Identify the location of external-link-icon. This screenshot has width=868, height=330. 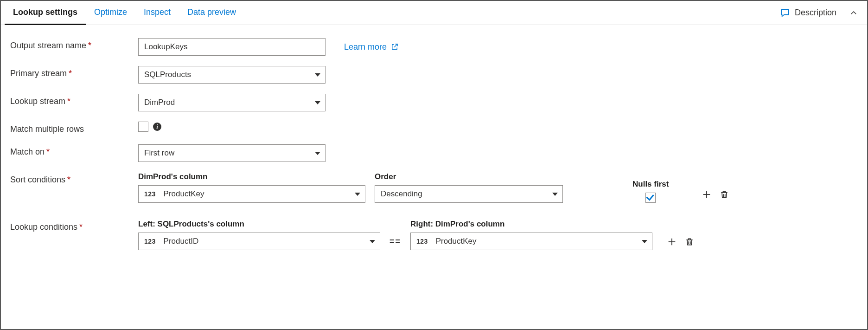
(395, 47).